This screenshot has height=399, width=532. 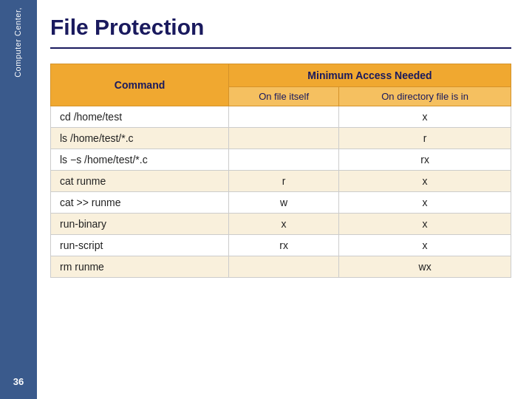 What do you see at coordinates (140, 139) in the screenshot?
I see `command-cell: ls /home/test/*.c` at bounding box center [140, 139].